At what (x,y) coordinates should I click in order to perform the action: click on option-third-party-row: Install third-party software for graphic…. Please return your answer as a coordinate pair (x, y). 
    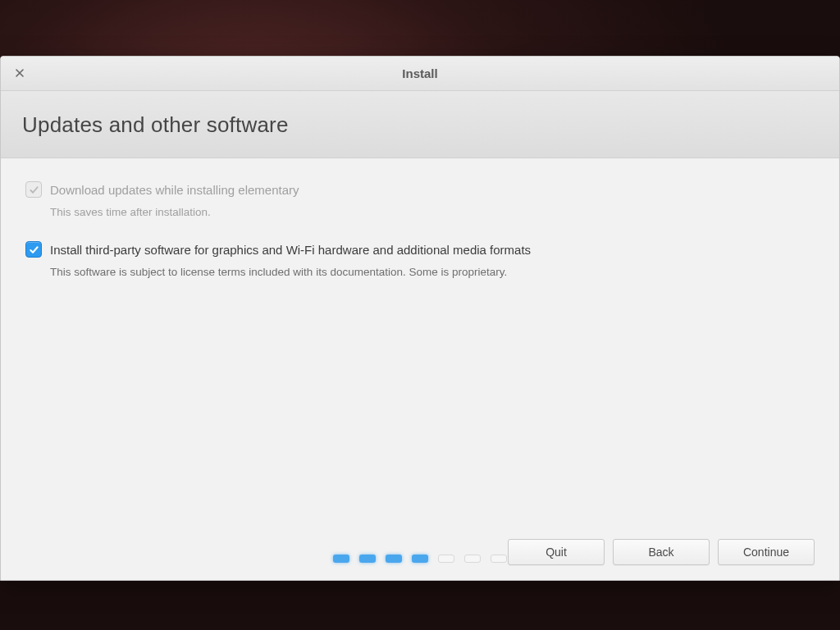
    Looking at the image, I should click on (420, 249).